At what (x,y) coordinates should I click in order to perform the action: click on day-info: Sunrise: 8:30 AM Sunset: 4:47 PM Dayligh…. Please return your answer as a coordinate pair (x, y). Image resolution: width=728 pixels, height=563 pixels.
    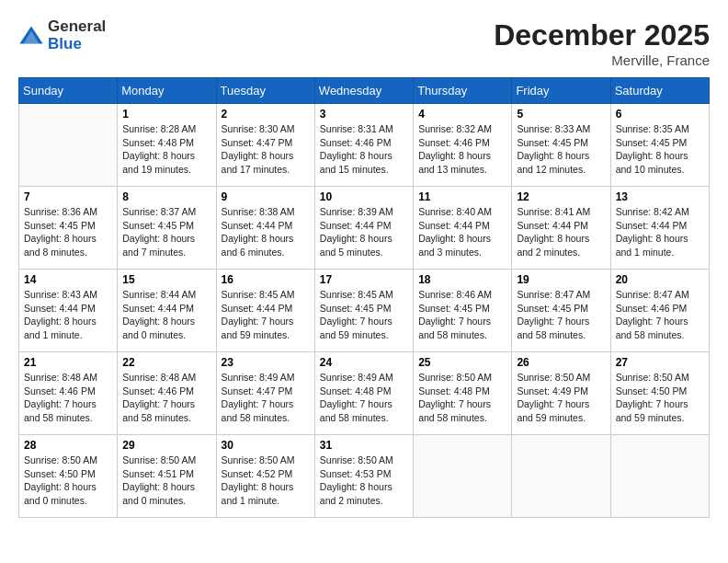
    Looking at the image, I should click on (266, 149).